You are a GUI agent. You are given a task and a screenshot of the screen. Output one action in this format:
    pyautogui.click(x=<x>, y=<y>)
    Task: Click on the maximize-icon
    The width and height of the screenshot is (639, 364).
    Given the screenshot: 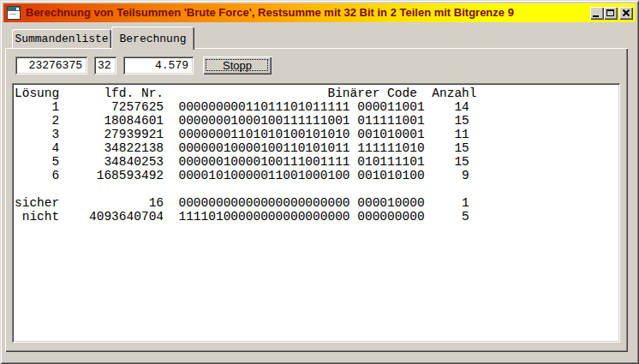 What is the action you would take?
    pyautogui.click(x=611, y=14)
    